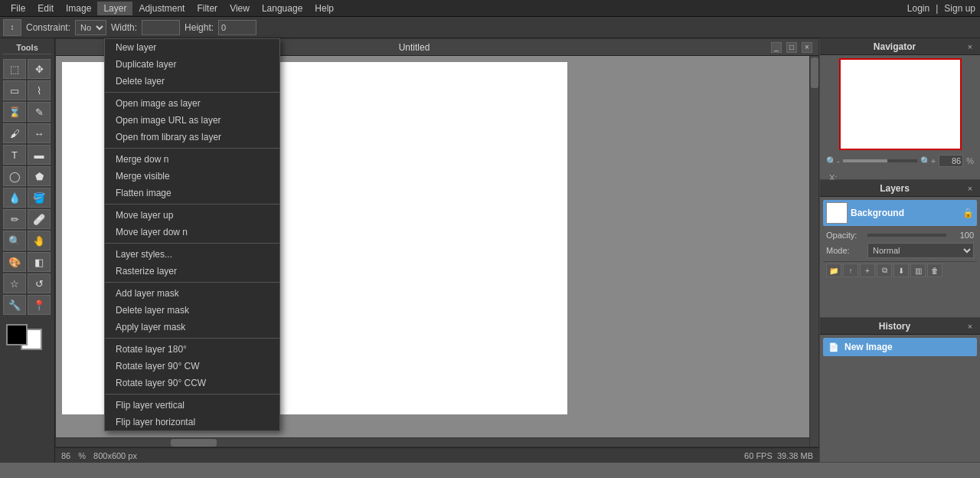 The width and height of the screenshot is (980, 478). What do you see at coordinates (192, 193) in the screenshot?
I see `menu-flatten-image: Flatten image` at bounding box center [192, 193].